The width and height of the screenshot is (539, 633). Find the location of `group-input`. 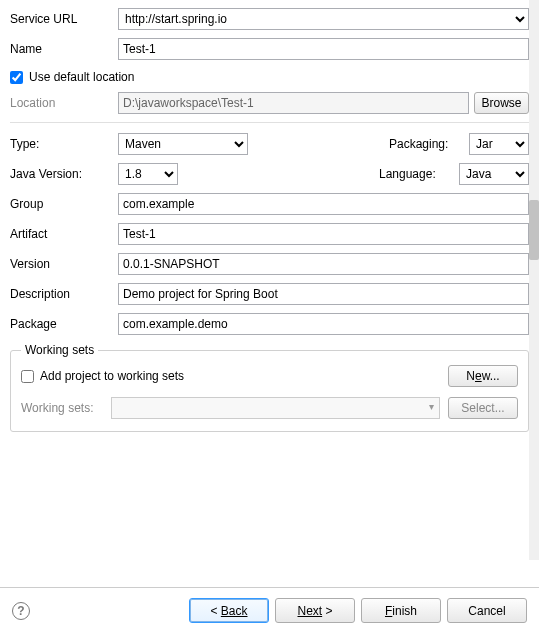

group-input is located at coordinates (324, 204).